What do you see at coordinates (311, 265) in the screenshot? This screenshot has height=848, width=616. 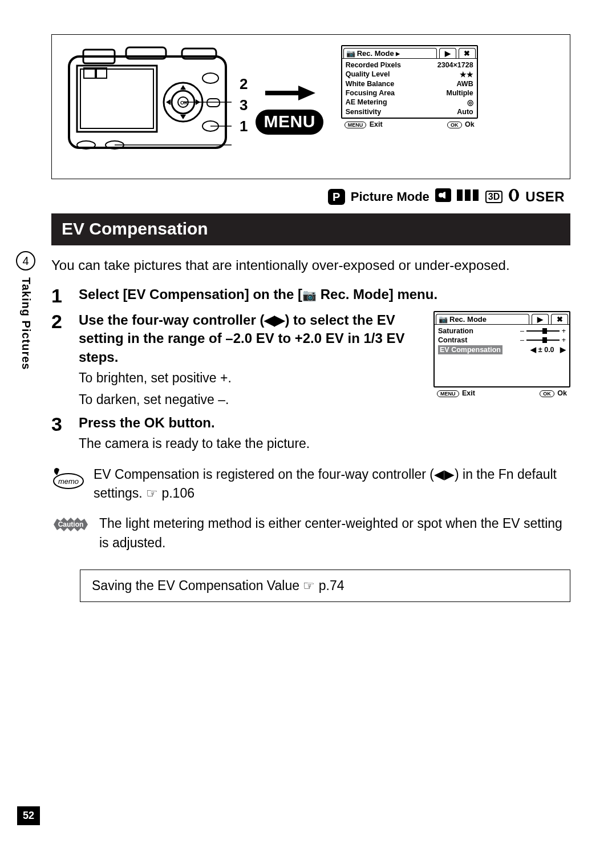 I see `intro-paragraph: You can take pictures that are intention…` at bounding box center [311, 265].